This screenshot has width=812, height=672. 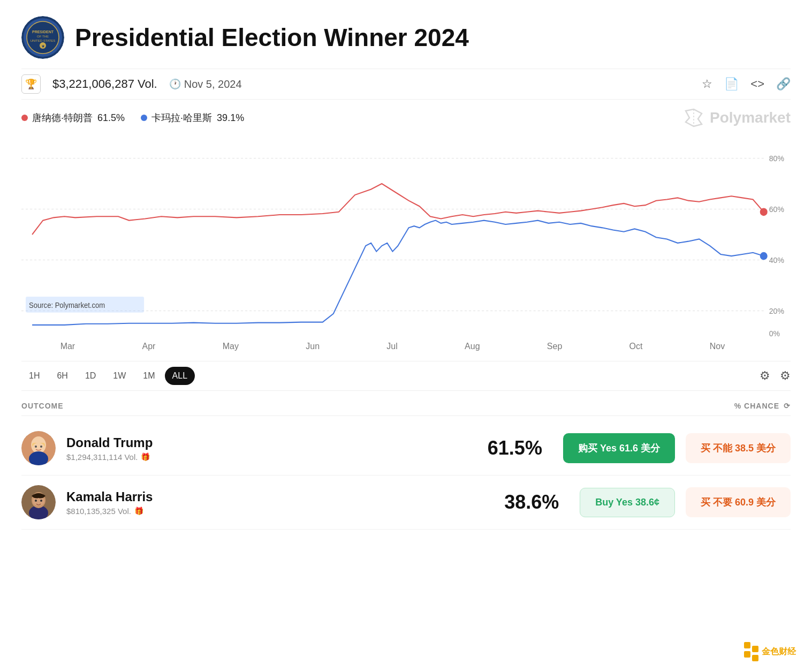 I want to click on trump-volume: $1,294,311,114 Vol. 🎁, so click(x=267, y=457).